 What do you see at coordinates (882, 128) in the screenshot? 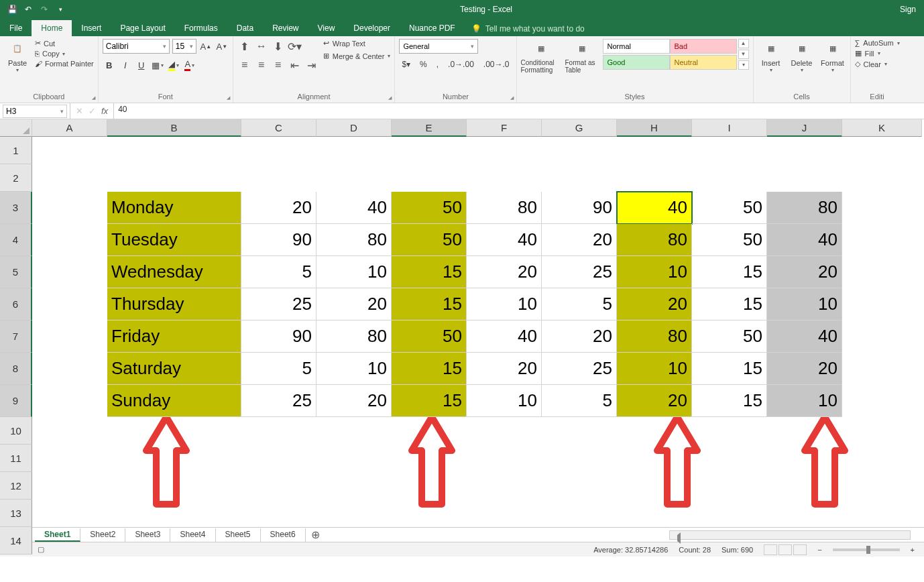
I see `column-header-K: K` at bounding box center [882, 128].